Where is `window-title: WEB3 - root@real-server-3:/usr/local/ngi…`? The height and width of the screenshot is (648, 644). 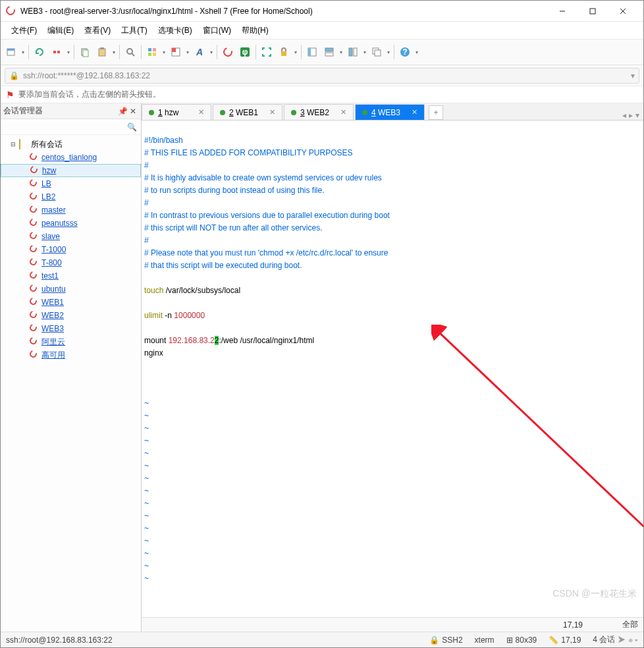
window-title: WEB3 - root@real-server-3:/usr/local/ngi… is located at coordinates (284, 11).